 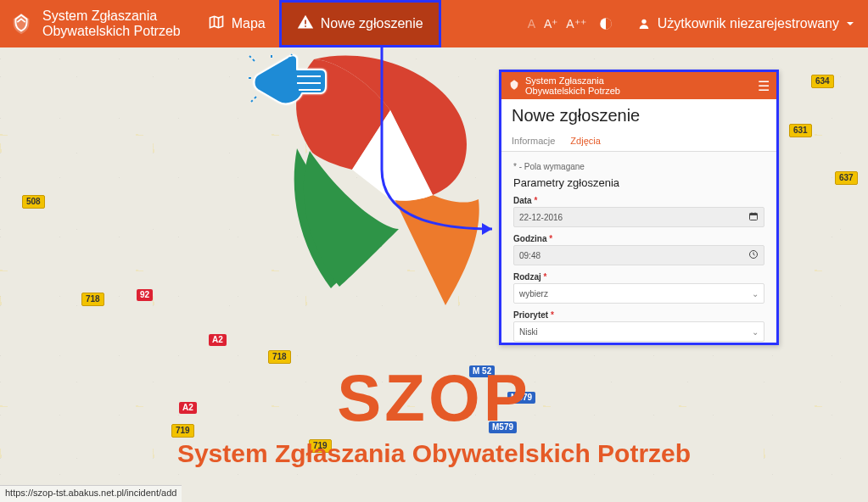 What do you see at coordinates (360, 24) in the screenshot?
I see `nav-new-report: Nowe zgłoszenie` at bounding box center [360, 24].